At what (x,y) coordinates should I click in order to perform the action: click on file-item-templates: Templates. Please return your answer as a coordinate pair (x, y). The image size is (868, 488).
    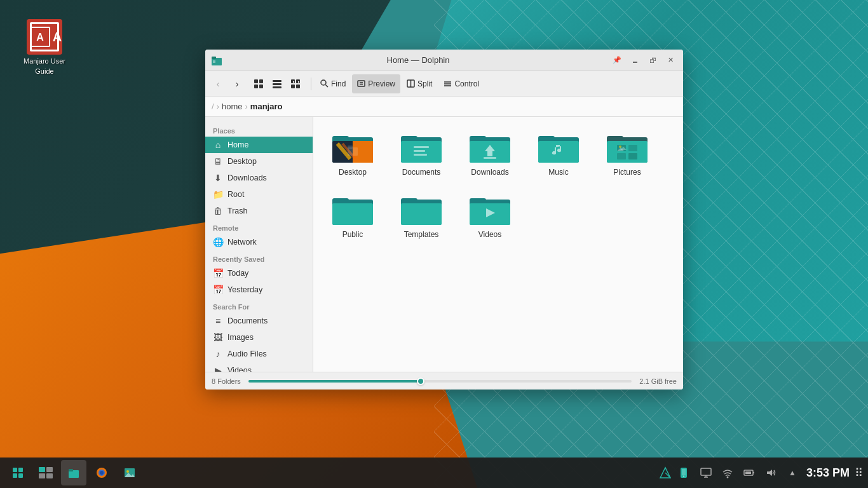
    Looking at the image, I should click on (421, 215).